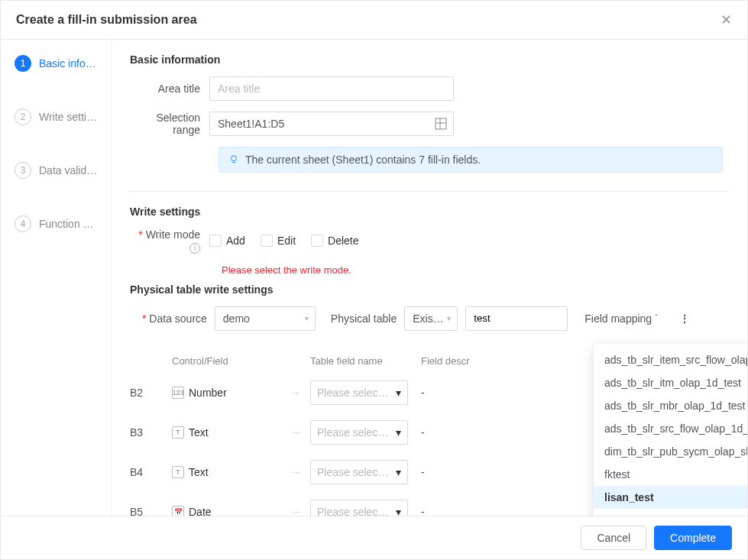 The image size is (748, 560). I want to click on selection-range-value: Sheet1!A1:D5, so click(251, 124).